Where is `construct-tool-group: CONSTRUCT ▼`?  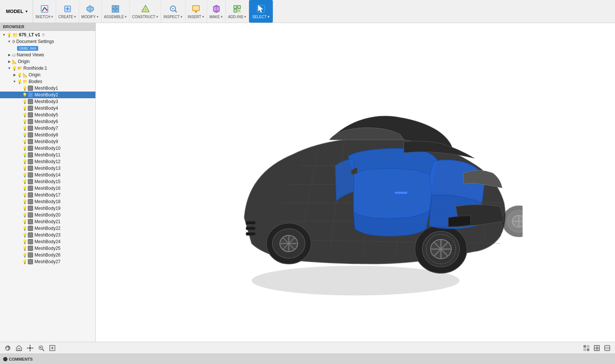
construct-tool-group: CONSTRUCT ▼ is located at coordinates (145, 11).